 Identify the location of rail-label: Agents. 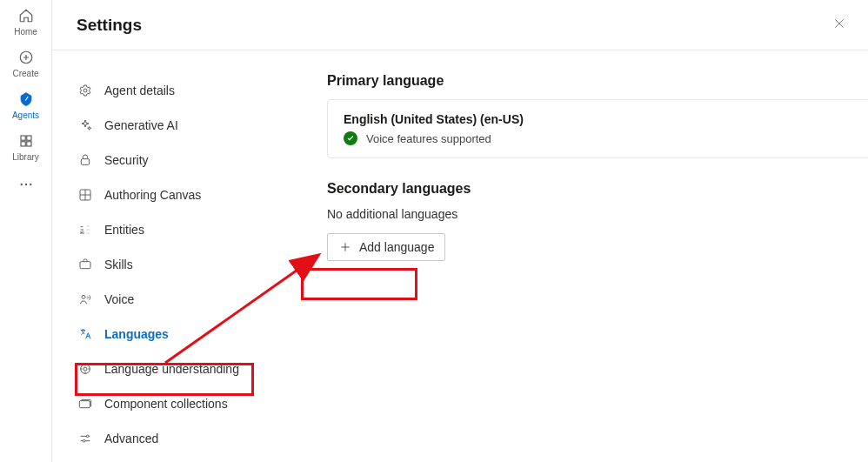
(26, 115).